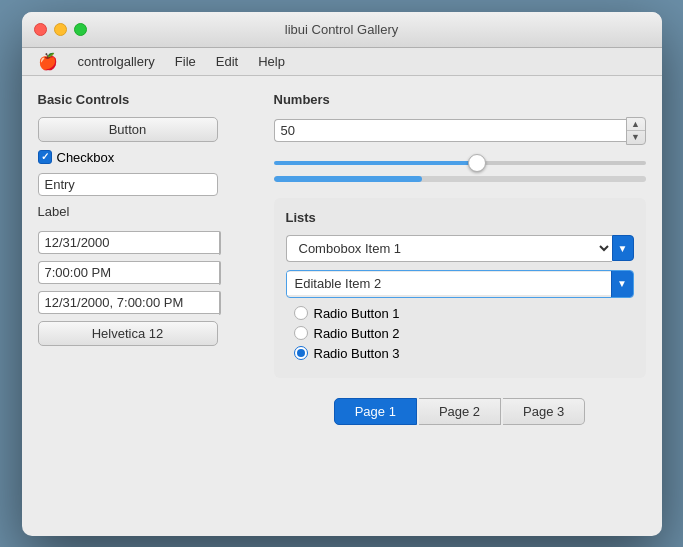  I want to click on radio-row-2: Radio Button 2, so click(460, 334).